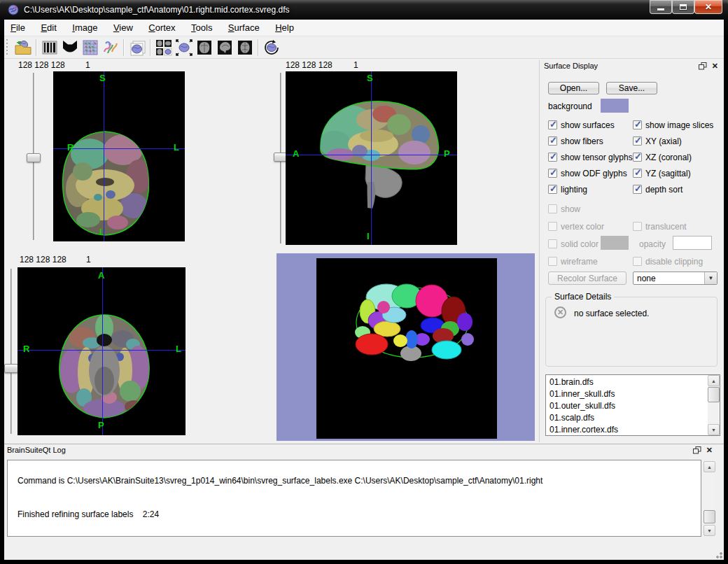  Describe the element at coordinates (662, 174) in the screenshot. I see `checkbox-yz-sagittal: YZ (sagittal)` at that location.